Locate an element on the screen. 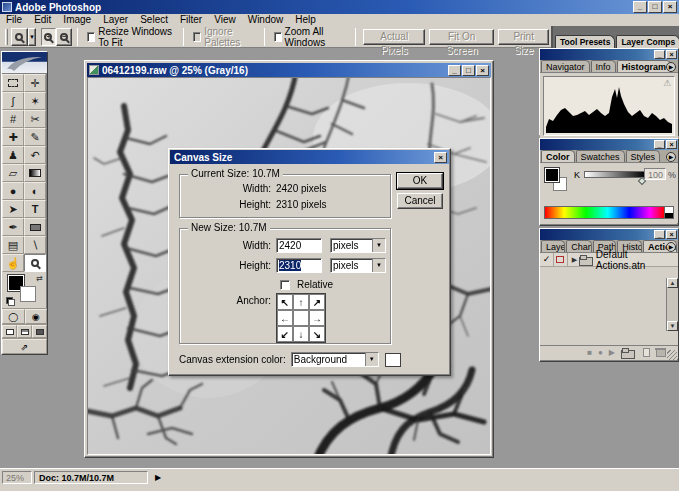 Image resolution: width=679 pixels, height=491 pixels. zoom-level-field: 25% is located at coordinates (17, 478).